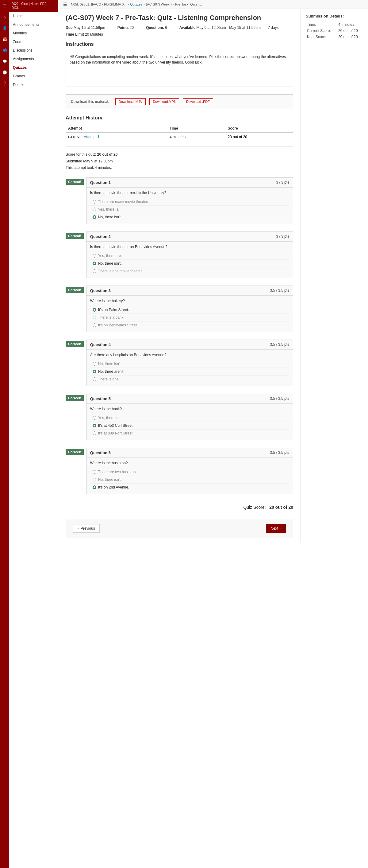 The image size is (368, 868). What do you see at coordinates (131, 102) in the screenshot?
I see `download-m4v-button: Download .M4V` at bounding box center [131, 102].